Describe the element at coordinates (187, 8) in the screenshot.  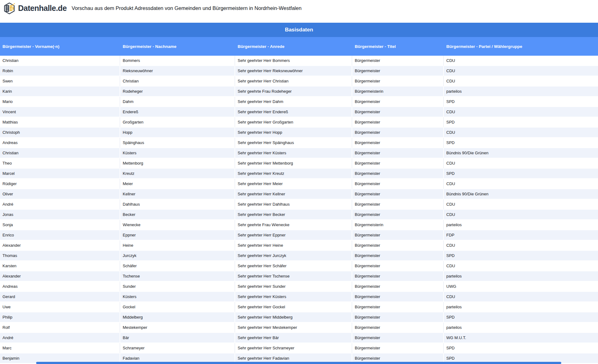
I see `page-title: Vorschau aus dem Produkt Adressdaten von…` at that location.